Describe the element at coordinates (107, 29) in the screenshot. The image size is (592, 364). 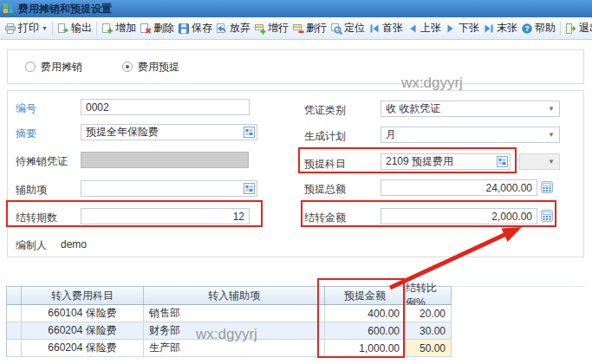
I see `add-icon` at that location.